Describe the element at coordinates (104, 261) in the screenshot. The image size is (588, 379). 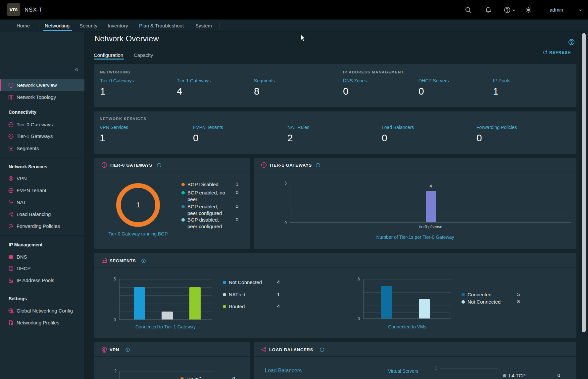
I see `segments-icon` at that location.